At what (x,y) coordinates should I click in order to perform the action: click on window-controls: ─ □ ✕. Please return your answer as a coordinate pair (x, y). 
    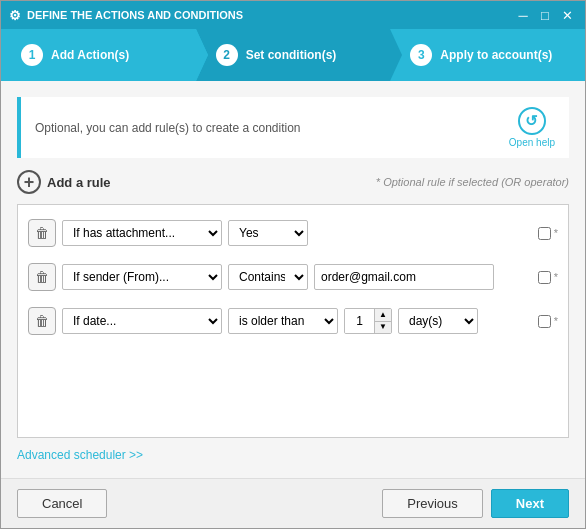
    Looking at the image, I should click on (545, 15).